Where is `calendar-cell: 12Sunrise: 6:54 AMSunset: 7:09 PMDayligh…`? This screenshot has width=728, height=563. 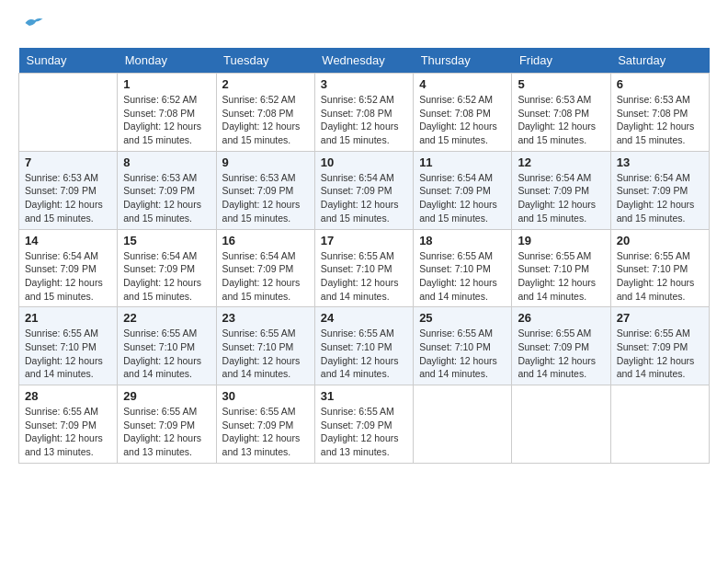 calendar-cell: 12Sunrise: 6:54 AMSunset: 7:09 PMDayligh… is located at coordinates (561, 190).